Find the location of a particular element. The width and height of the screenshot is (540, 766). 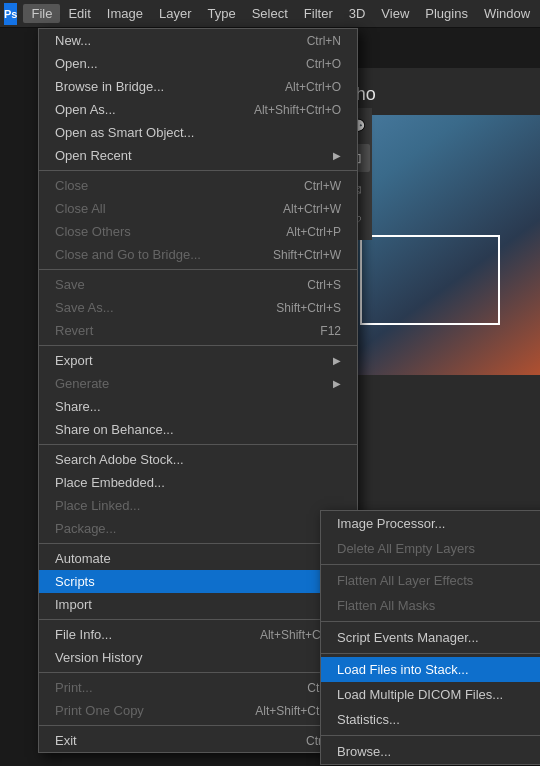

menu-close-go-bridge: Close and Go to Bridge... Shift+Ctrl+W is located at coordinates (198, 254).